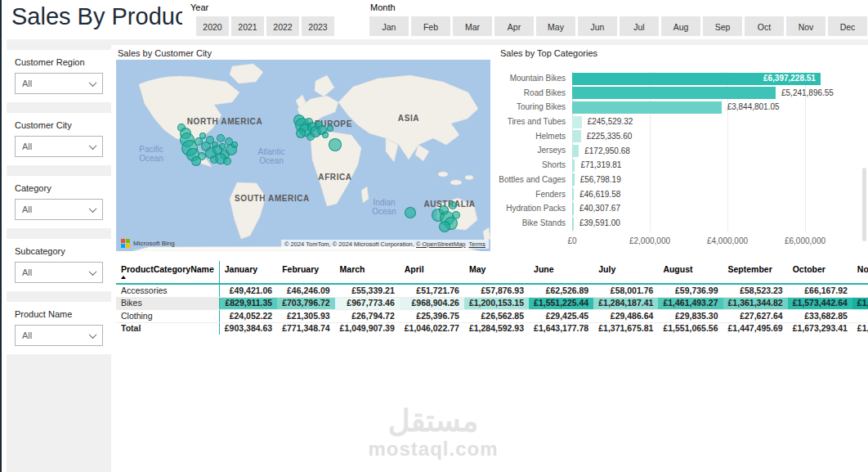 This screenshot has width=868, height=472. Describe the element at coordinates (821, 303) in the screenshot. I see `value-cell: £1,573,442.64` at that location.